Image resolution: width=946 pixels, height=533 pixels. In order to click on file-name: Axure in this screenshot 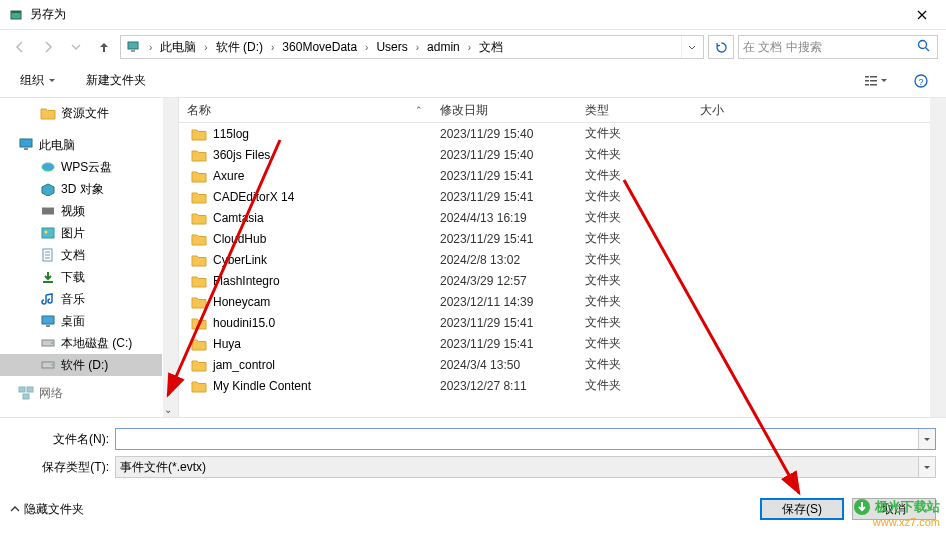, I will do `click(228, 176)`.